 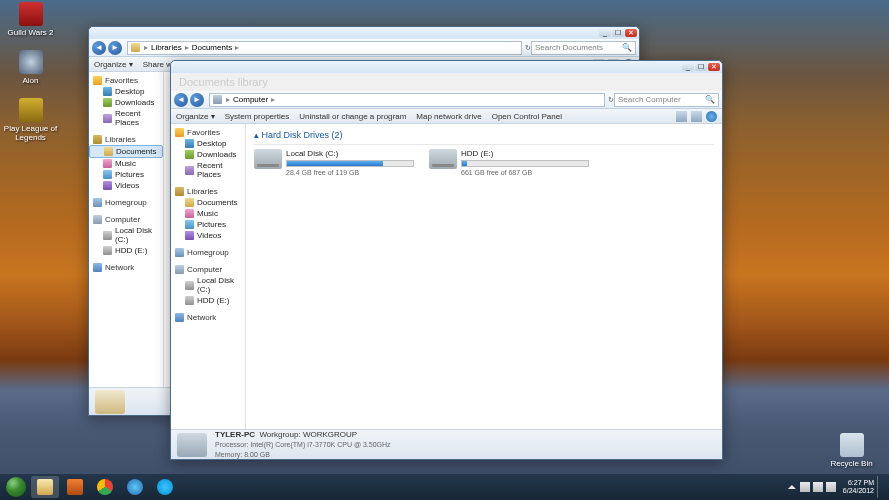 What do you see at coordinates (852, 450) in the screenshot?
I see `recycle-bin: Recycle Bin` at bounding box center [852, 450].